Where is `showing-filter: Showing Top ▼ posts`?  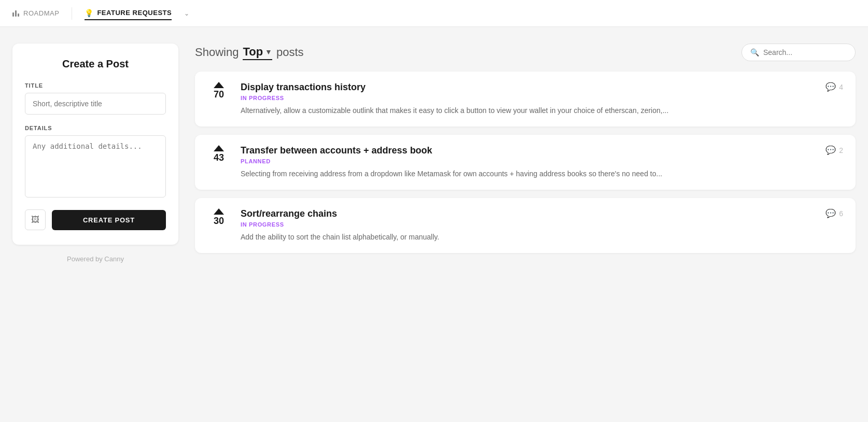
showing-filter: Showing Top ▼ posts is located at coordinates (249, 53).